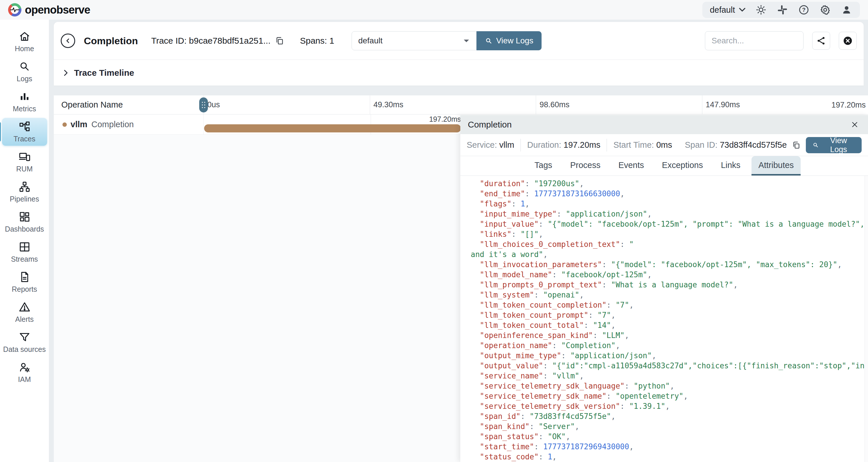  I want to click on json-line: "openinference_span_kind": "LLM",, so click(669, 336).